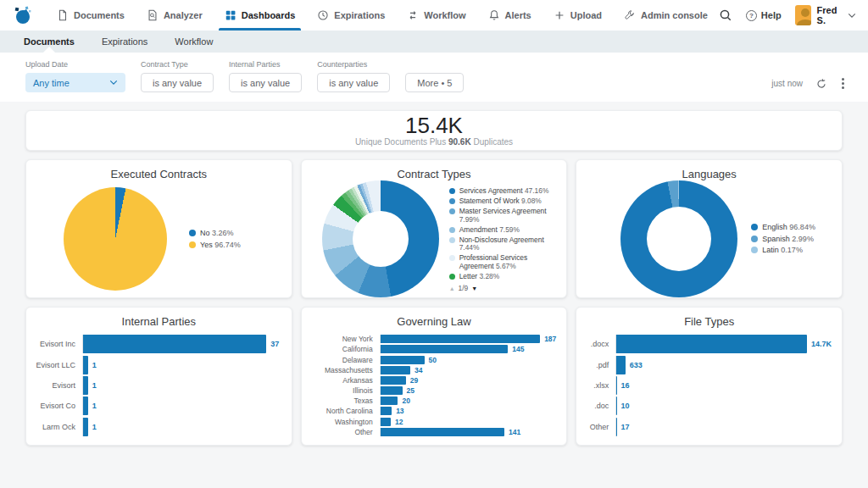  I want to click on filter-button-counterparties: is any value, so click(353, 83).